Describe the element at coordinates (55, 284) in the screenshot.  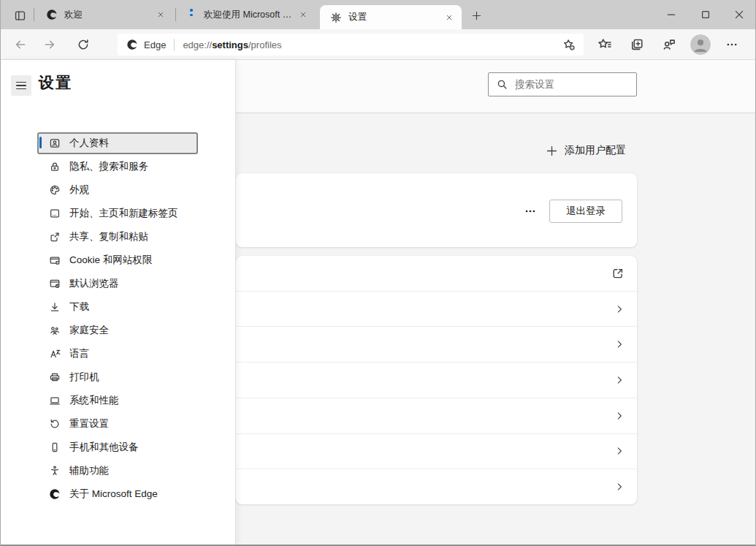
I see `default-browser-icon` at that location.